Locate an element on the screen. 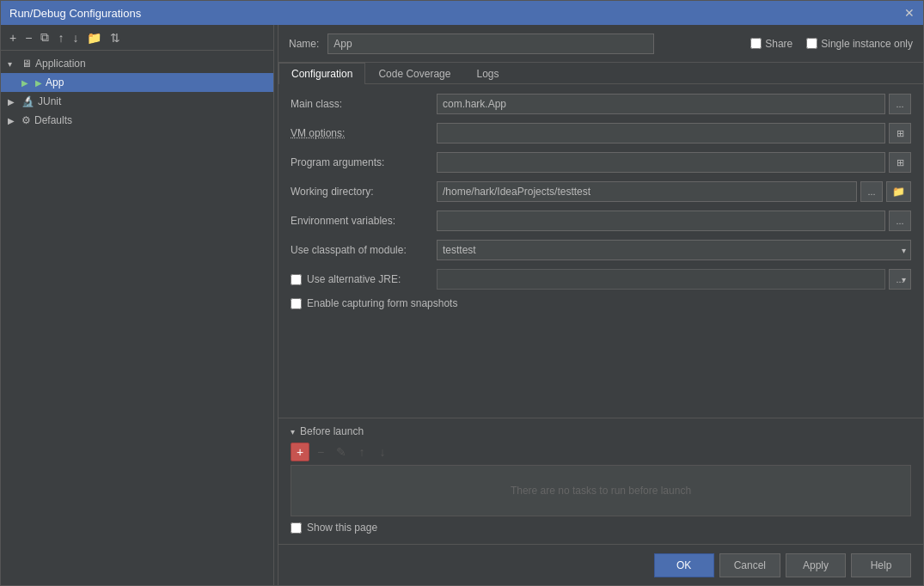 Image resolution: width=924 pixels, height=586 pixels. launch-add-button: + is located at coordinates (300, 452).